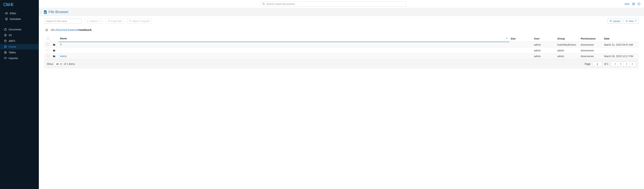 This screenshot has height=189, width=644. I want to click on button-label: Upload, so click(616, 21).